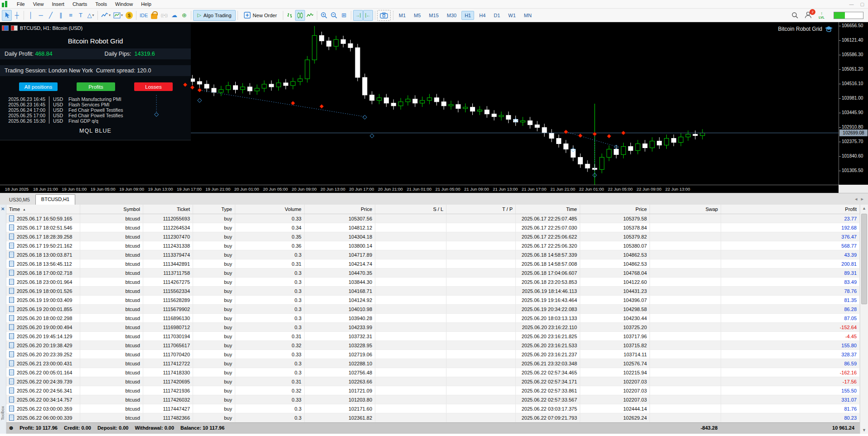 The image size is (868, 436). Describe the element at coordinates (433, 355) in the screenshot. I see `table-row: 2025.06.20 20:23:39.252btcusd1117070420b…` at that location.